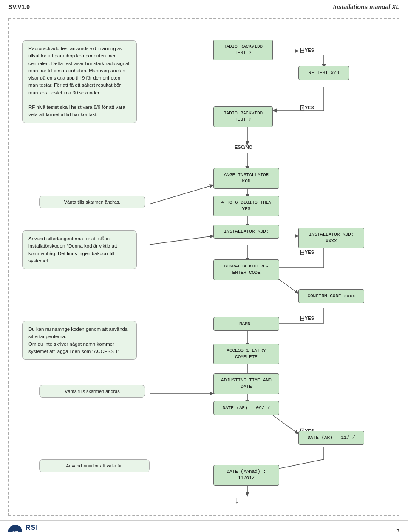 The height and width of the screenshot is (532, 408). I want to click on installator-kod-2-box: INSTALLATOR KOD: xxxx, so click(332, 238).